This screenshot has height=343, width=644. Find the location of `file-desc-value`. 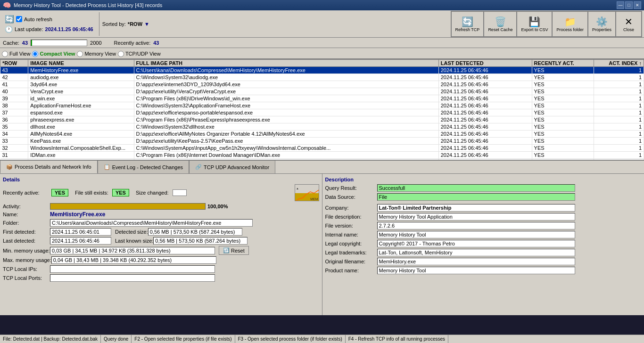

file-desc-value is located at coordinates (476, 217).